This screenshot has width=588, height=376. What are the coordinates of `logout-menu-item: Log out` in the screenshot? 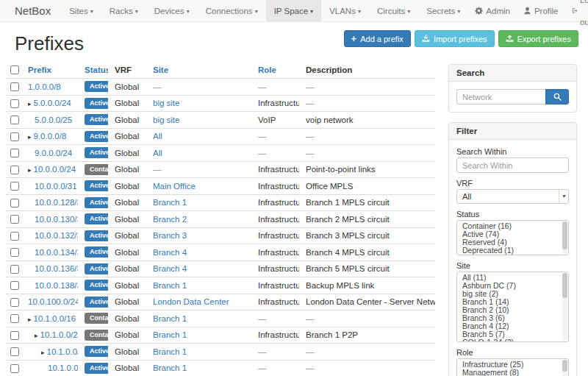 It's located at (576, 16).